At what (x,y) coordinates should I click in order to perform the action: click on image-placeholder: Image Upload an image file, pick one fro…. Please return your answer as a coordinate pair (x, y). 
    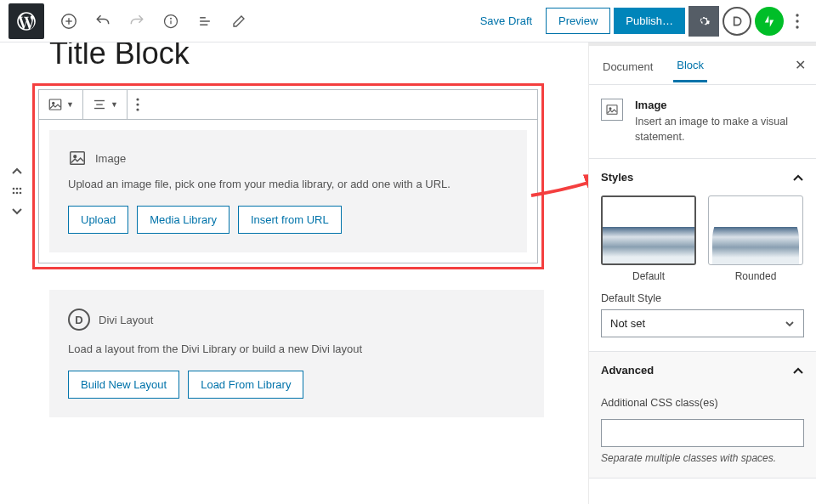
    Looking at the image, I should click on (288, 191).